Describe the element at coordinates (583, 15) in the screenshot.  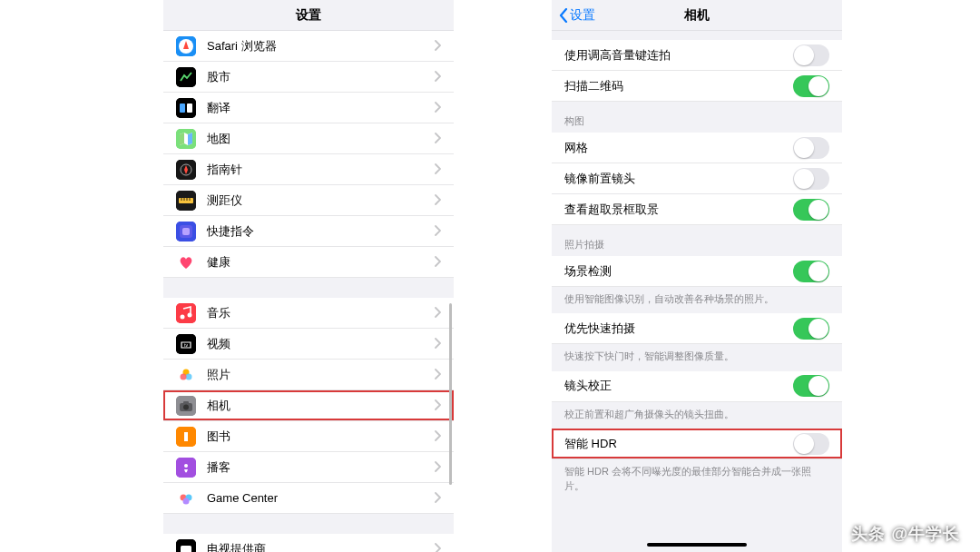
I see `nav-back-label: 设置` at that location.